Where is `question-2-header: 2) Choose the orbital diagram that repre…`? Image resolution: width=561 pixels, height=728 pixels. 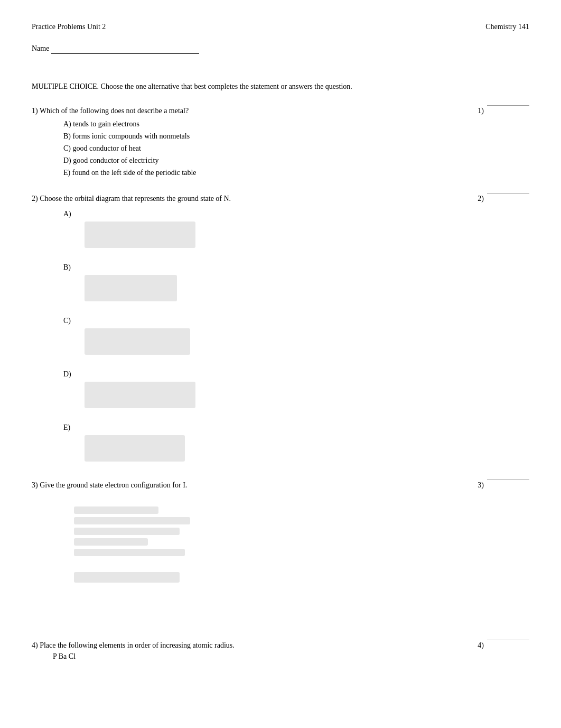 question-2-header: 2) Choose the orbital diagram that repre… is located at coordinates (280, 199).